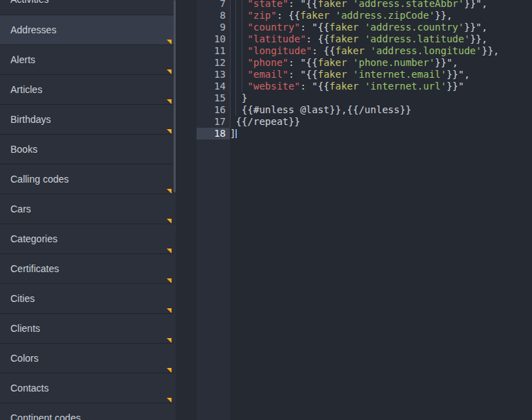 The width and height of the screenshot is (532, 420). I want to click on sidebar-item-birthdays: Birthdays, so click(87, 119).